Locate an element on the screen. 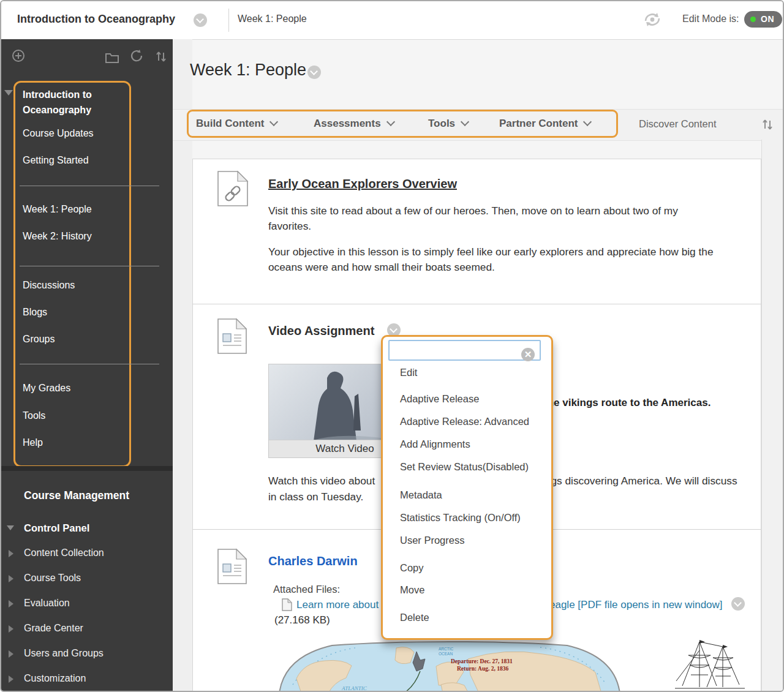 This screenshot has width=784, height=692. edit-mode-label: Edit Mode is: is located at coordinates (710, 19).